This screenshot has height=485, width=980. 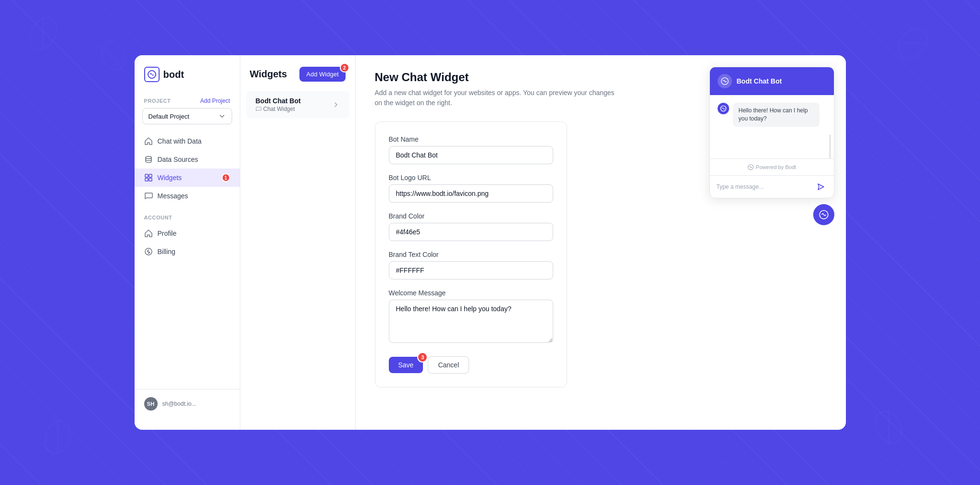 What do you see at coordinates (471, 317) in the screenshot?
I see `welcome-message-group: Welcome Message Hello there! How can I h…` at bounding box center [471, 317].